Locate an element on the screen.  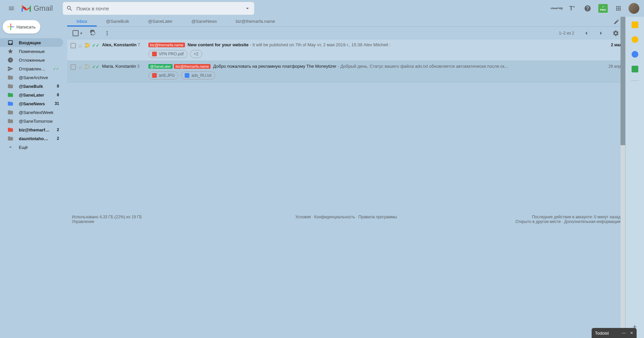
tab--sanelater: @SaneLater is located at coordinates (160, 21).